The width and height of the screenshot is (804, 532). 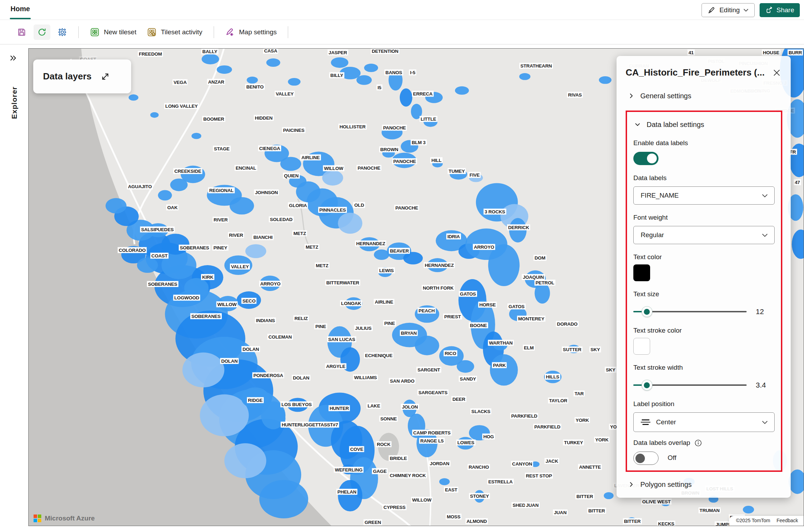 I want to click on map-label: RIDGE, so click(x=255, y=400).